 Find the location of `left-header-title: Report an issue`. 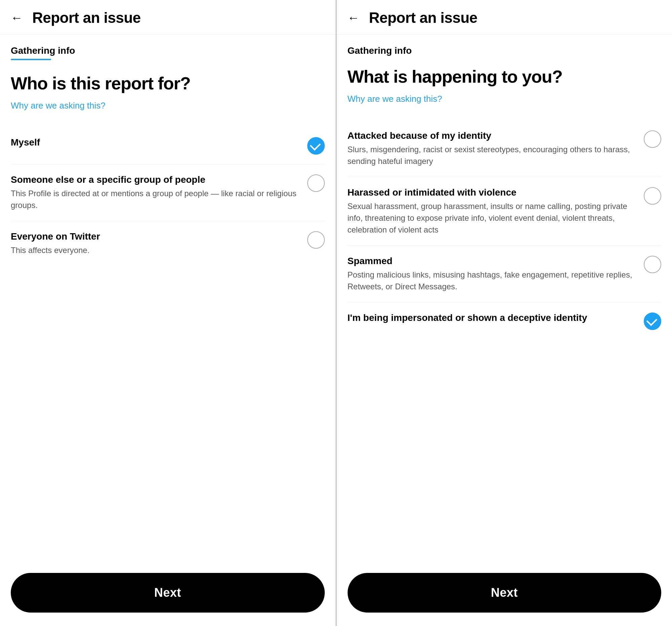

left-header-title: Report an issue is located at coordinates (87, 18).